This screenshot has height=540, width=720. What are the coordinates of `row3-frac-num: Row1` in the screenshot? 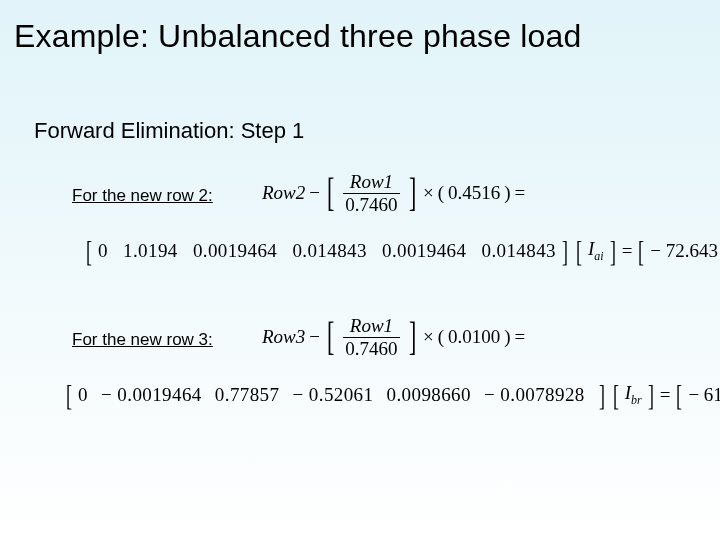 It's located at (372, 326).